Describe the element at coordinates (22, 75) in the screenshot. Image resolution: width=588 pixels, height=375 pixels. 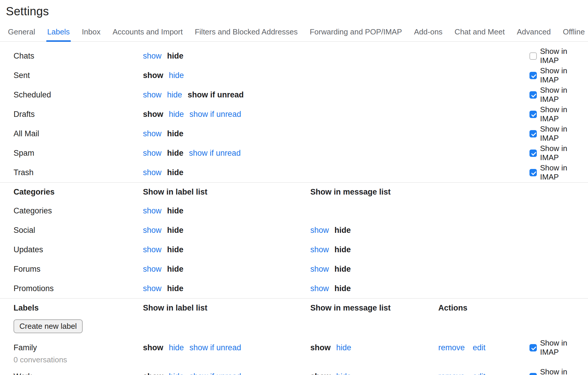
I see `label-name: Sent` at that location.